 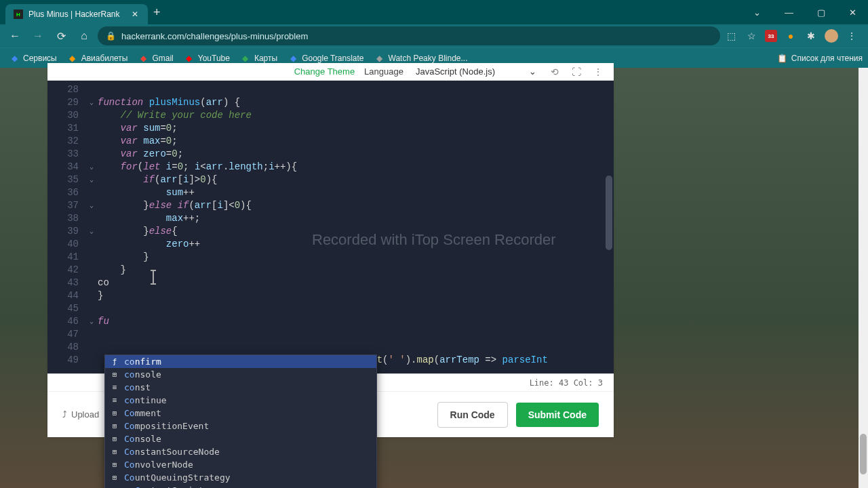 I want to click on code-content: sum++, so click(x=145, y=192).